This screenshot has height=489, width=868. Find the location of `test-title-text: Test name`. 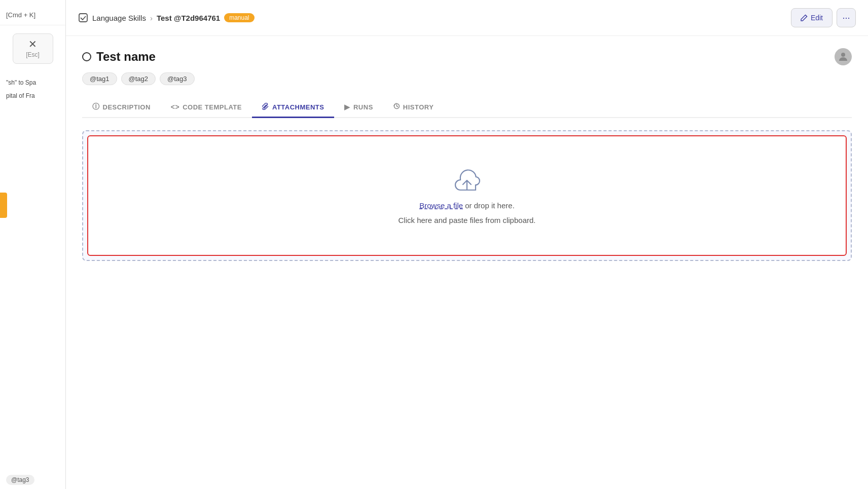

test-title-text: Test name is located at coordinates (126, 57).